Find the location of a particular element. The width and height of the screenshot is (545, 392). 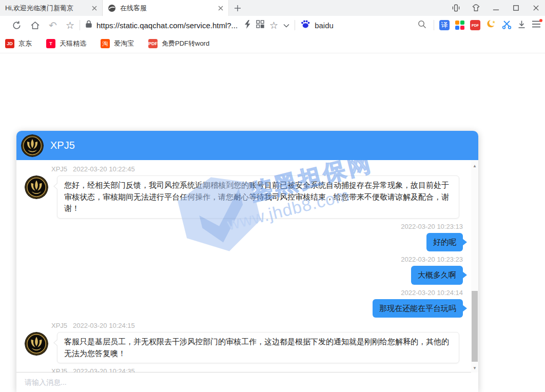

bookmark-icon: JD is located at coordinates (10, 44).